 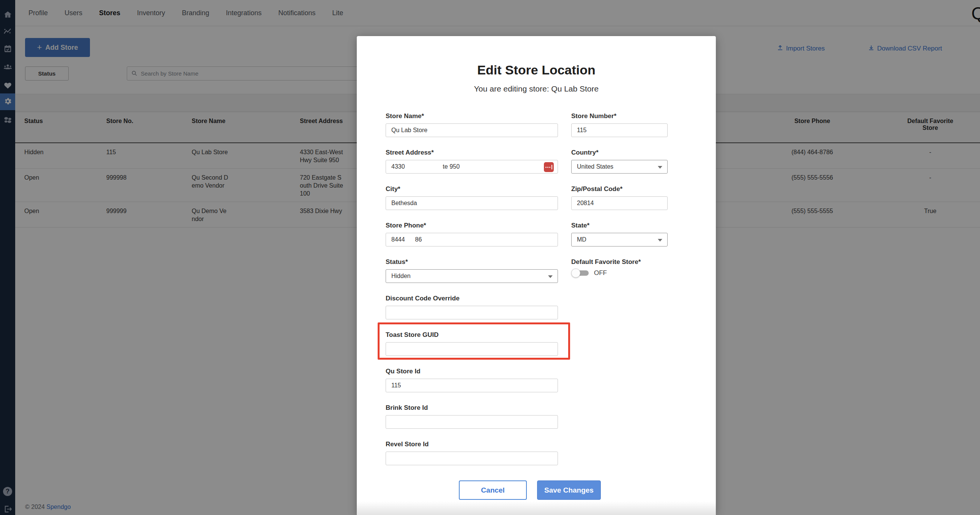 I want to click on brink-store-id-label: Brink Store Id, so click(x=472, y=408).